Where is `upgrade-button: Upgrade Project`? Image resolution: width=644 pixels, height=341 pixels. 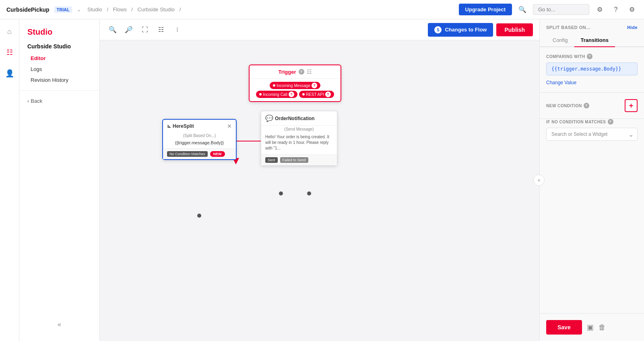
upgrade-button: Upgrade Project is located at coordinates (485, 10).